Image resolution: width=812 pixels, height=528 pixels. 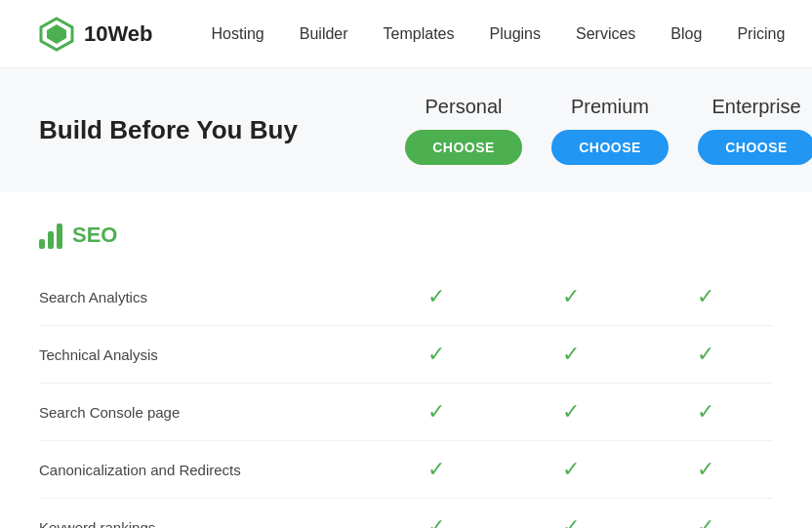 What do you see at coordinates (755, 147) in the screenshot?
I see `choose-enterprise-button: CHOOSE` at bounding box center [755, 147].